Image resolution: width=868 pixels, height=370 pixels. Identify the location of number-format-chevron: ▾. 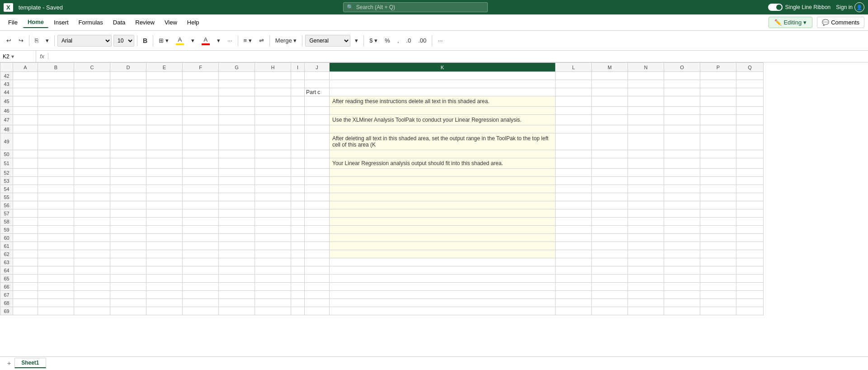
(356, 41).